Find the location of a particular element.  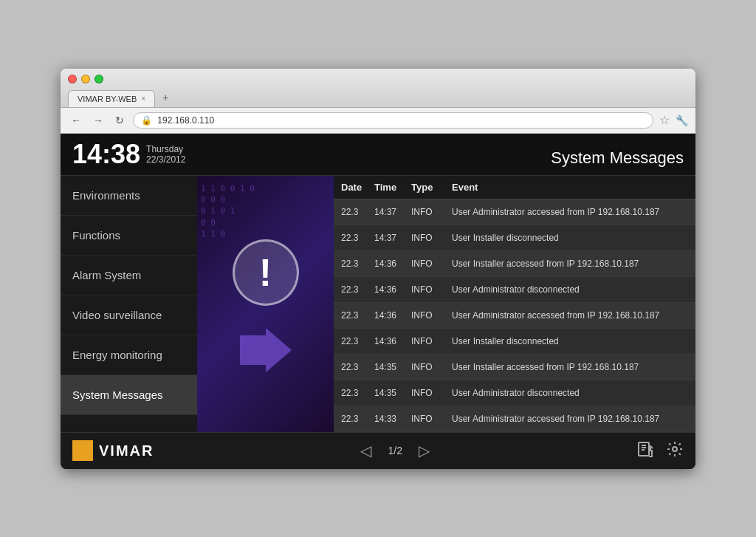

col-date: Date is located at coordinates (357, 188).